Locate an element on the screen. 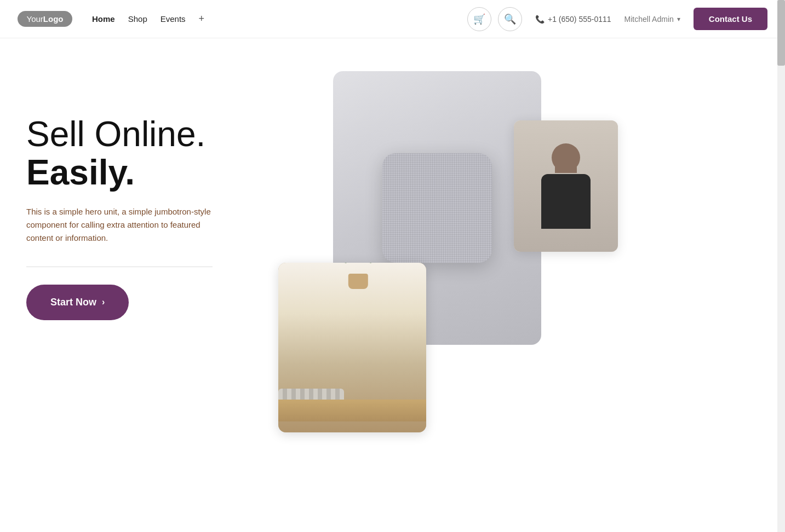  chevron-down-icon: ▾ is located at coordinates (679, 19).